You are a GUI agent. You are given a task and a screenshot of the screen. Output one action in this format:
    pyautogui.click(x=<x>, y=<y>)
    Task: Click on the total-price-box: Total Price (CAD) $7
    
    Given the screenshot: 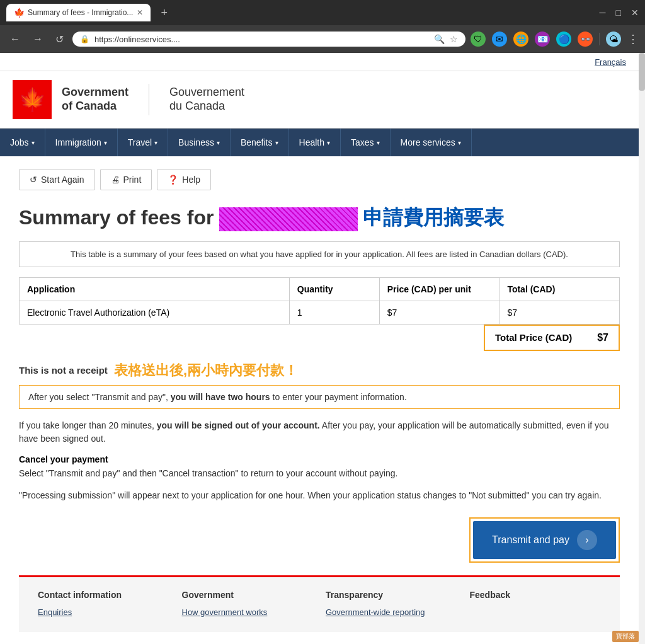 What is the action you would take?
    pyautogui.click(x=552, y=338)
    